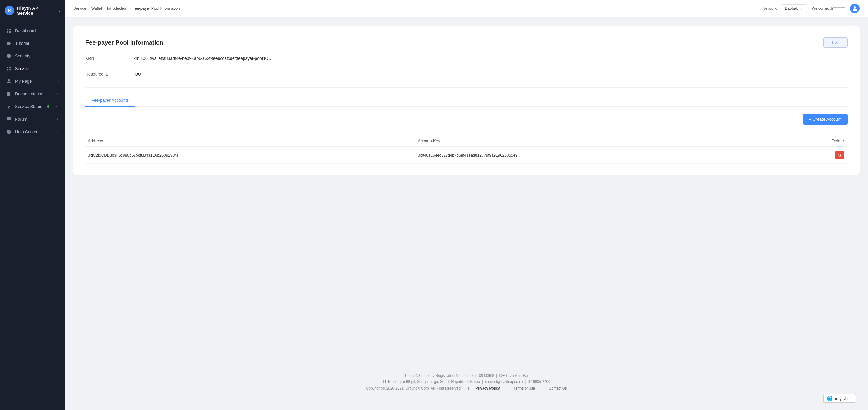 The image size is (868, 410). I want to click on table-body: 0xfC2f5CDD3b3F5c886b575cf8B431E6b2609293…, so click(466, 155).